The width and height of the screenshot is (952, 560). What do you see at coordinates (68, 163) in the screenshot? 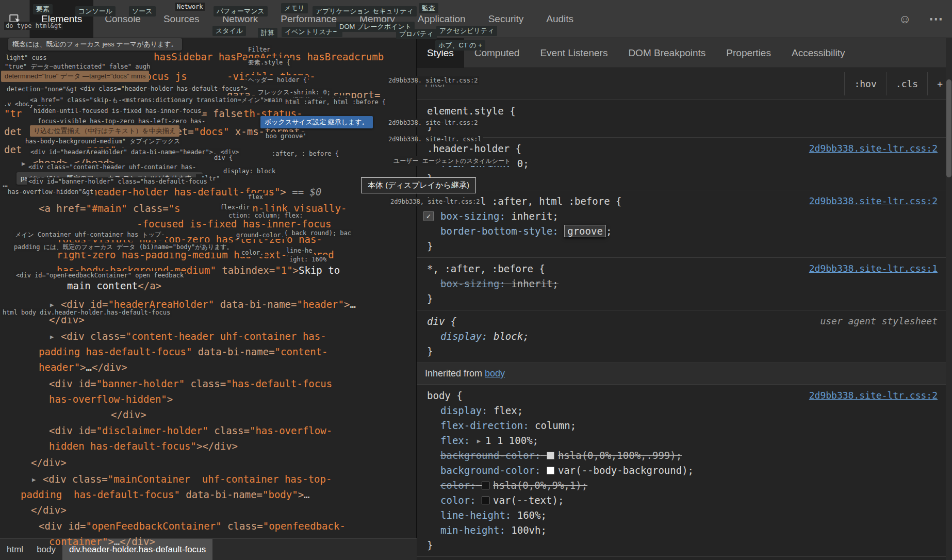
I see `dom-tree-line-head: ▸ <head>…</head>` at bounding box center [68, 163].